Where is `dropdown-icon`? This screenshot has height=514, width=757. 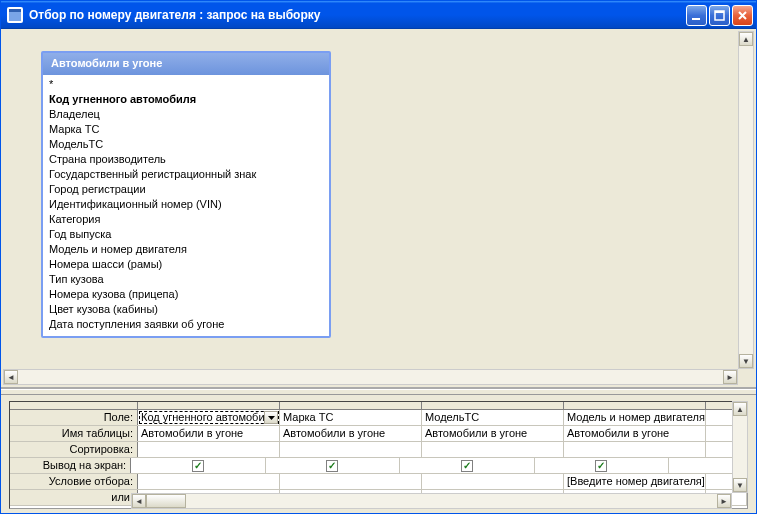
dropdown-icon is located at coordinates (271, 418).